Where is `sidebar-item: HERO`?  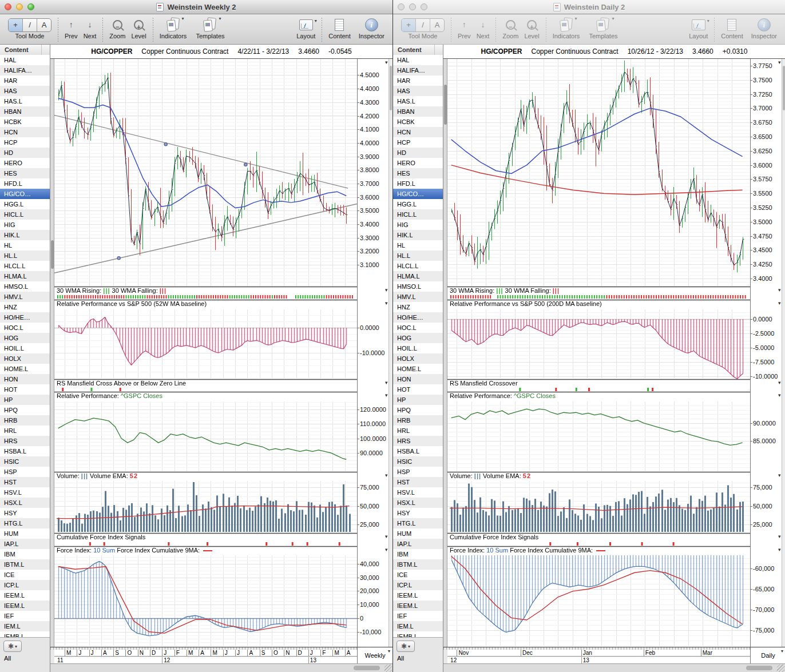 sidebar-item: HERO is located at coordinates (25, 163).